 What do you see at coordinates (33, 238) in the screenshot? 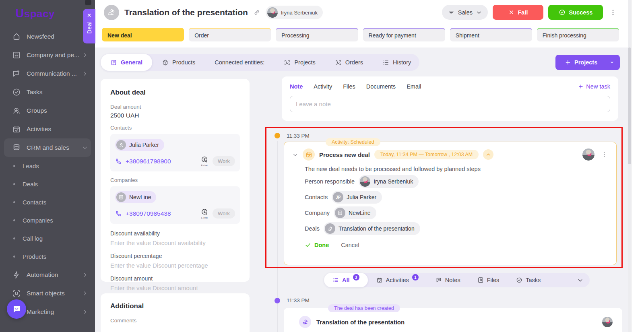
I see `sidebar-subitem-label: Call log` at bounding box center [33, 238].